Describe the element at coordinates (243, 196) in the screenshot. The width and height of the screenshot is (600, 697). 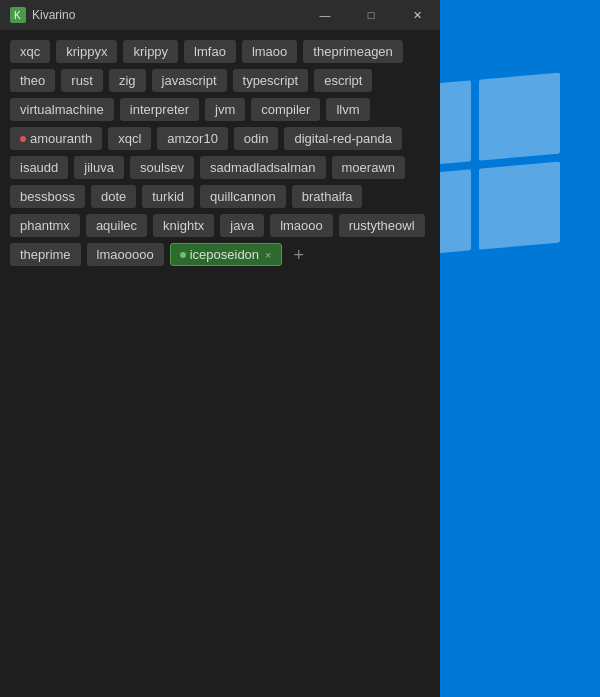
I see `tag-quillcannon: quillcannon` at that location.